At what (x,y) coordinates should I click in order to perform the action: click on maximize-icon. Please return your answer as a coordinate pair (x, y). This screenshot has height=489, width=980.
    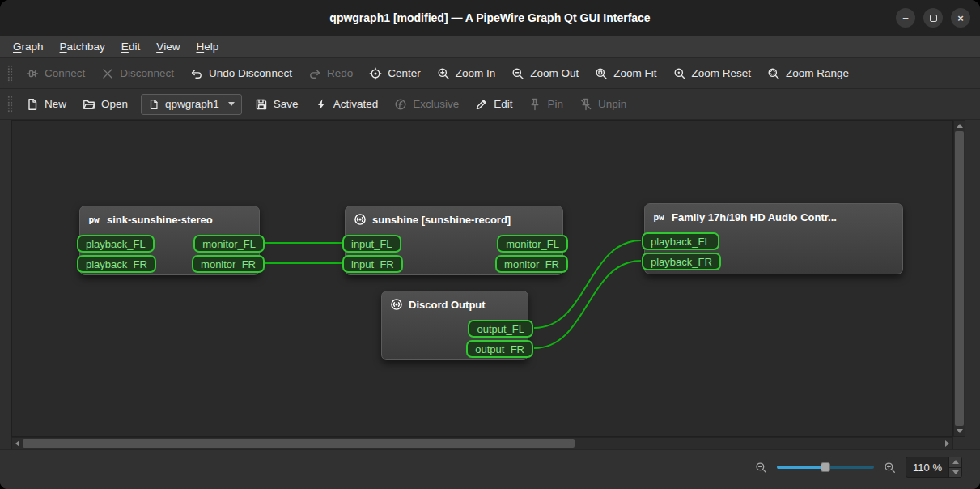
    Looking at the image, I should click on (934, 18).